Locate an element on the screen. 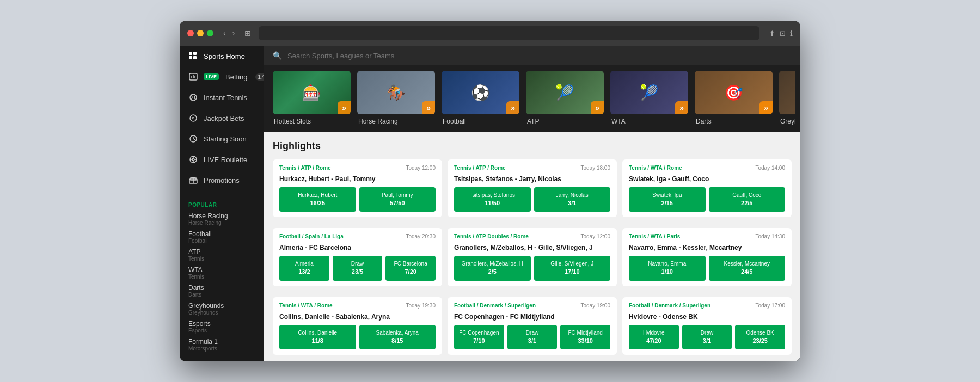 The width and height of the screenshot is (980, 382). odds-button: Jarry, Nicolas 3/1 is located at coordinates (573, 199).